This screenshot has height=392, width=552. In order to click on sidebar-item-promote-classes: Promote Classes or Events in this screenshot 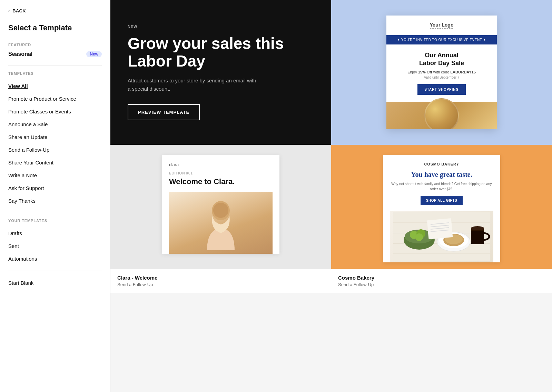, I will do `click(55, 112)`.